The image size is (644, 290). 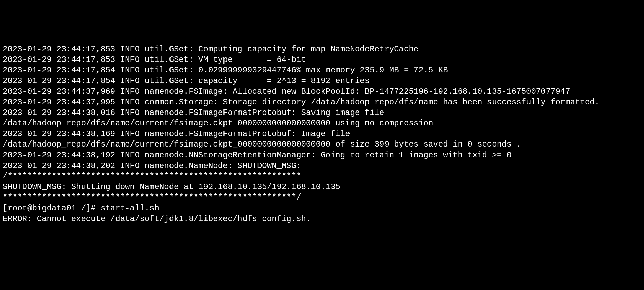 I want to click on command-input: start-all.sh, so click(x=130, y=208).